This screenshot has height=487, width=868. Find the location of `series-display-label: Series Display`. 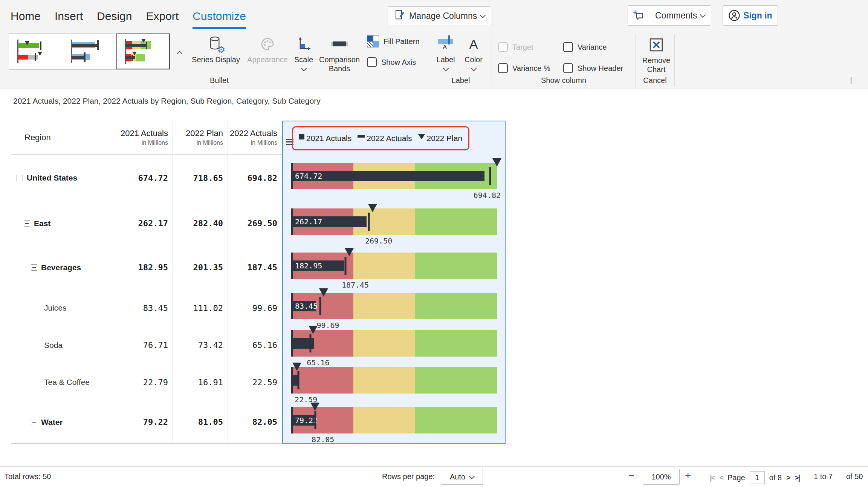

series-display-label: Series Display is located at coordinates (216, 60).